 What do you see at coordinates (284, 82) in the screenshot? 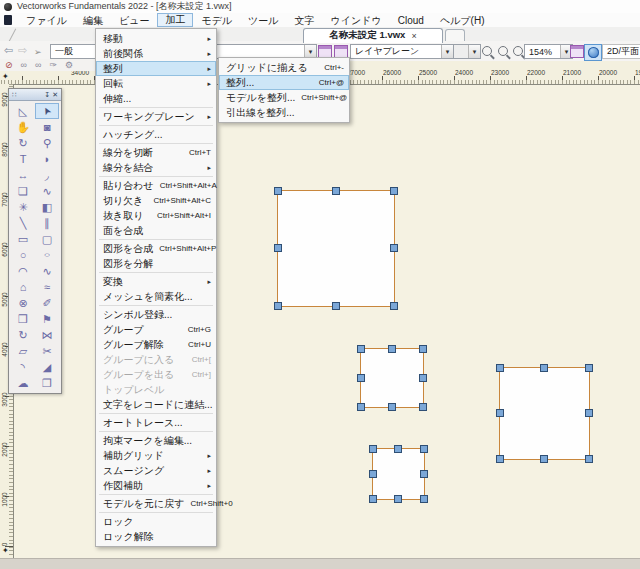
I see `submenu-item: 整列...Ctrl+@` at bounding box center [284, 82].